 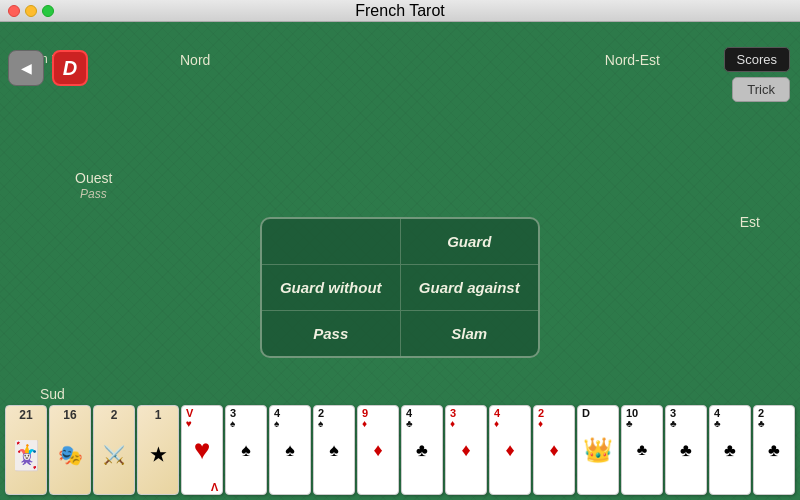 I want to click on player-nord-est-label: Nord-Est, so click(x=632, y=60).